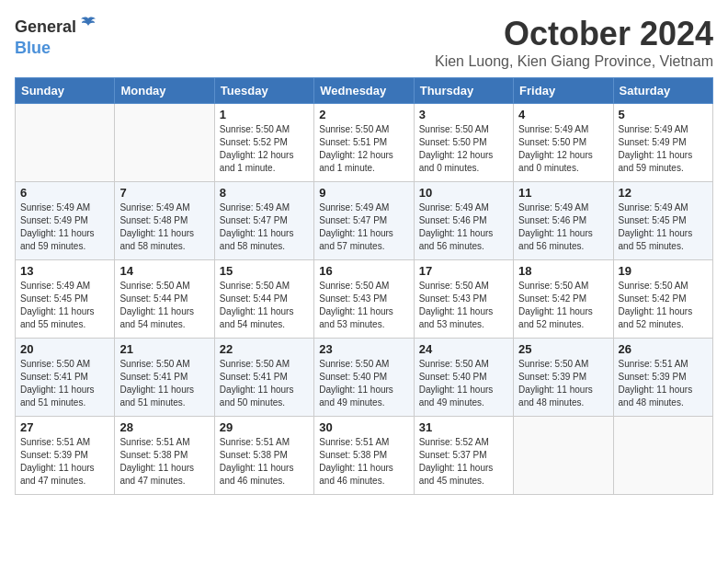 The height and width of the screenshot is (563, 728). Describe the element at coordinates (563, 149) in the screenshot. I see `cell-info: Sunrise: 5:49 AM Sunset: 5:50 PM Dayligh…` at that location.